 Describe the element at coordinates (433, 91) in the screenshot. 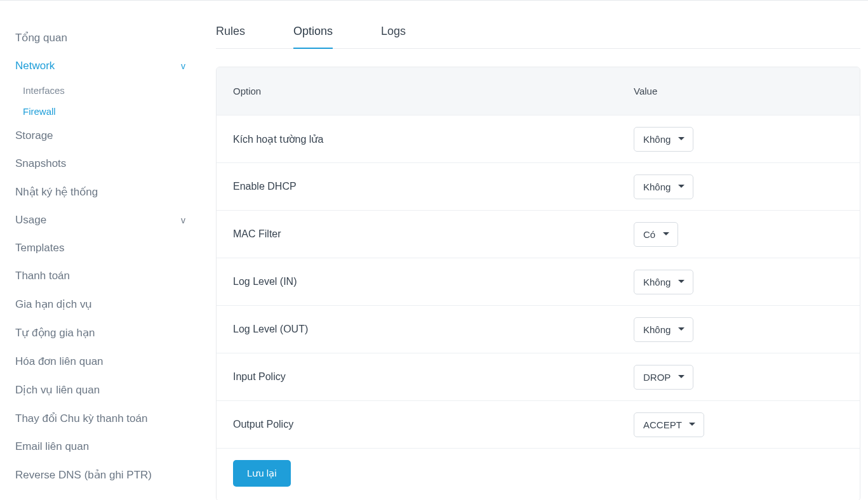

I see `header-option: Option` at that location.